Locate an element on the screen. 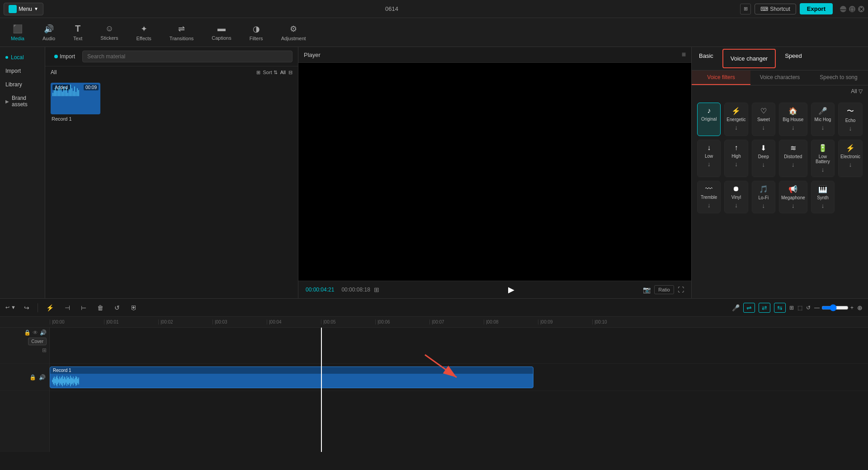 The width and height of the screenshot is (868, 470). toolbar-item-filters: ◑ Filters is located at coordinates (256, 33).